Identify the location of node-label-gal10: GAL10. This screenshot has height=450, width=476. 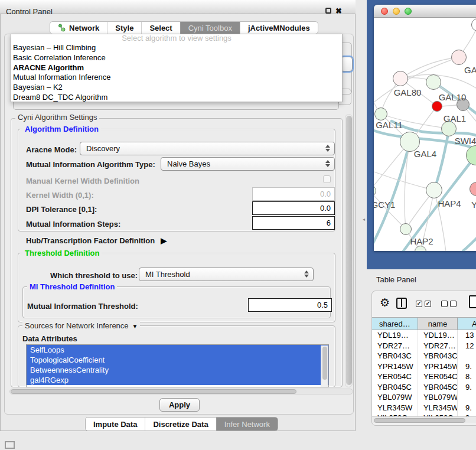
(452, 97).